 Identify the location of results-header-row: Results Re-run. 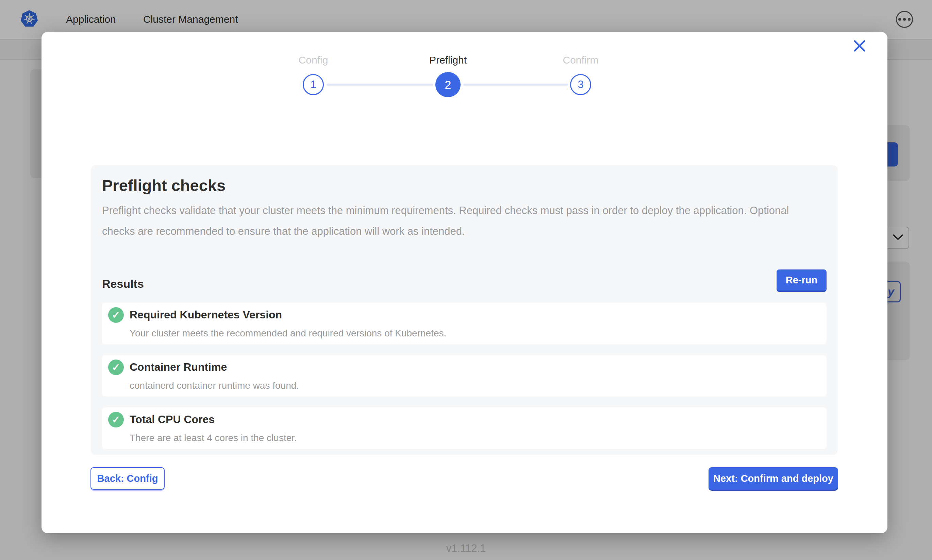
(464, 280).